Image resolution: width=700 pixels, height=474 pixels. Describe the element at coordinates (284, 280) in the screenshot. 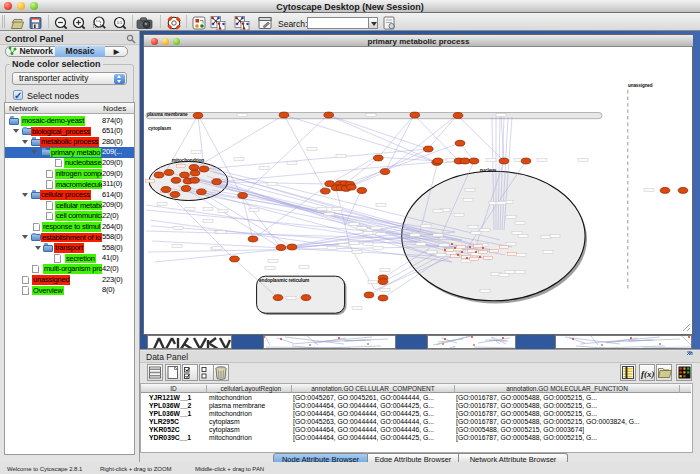

I see `svg-text: endoplasmic reticulum` at that location.